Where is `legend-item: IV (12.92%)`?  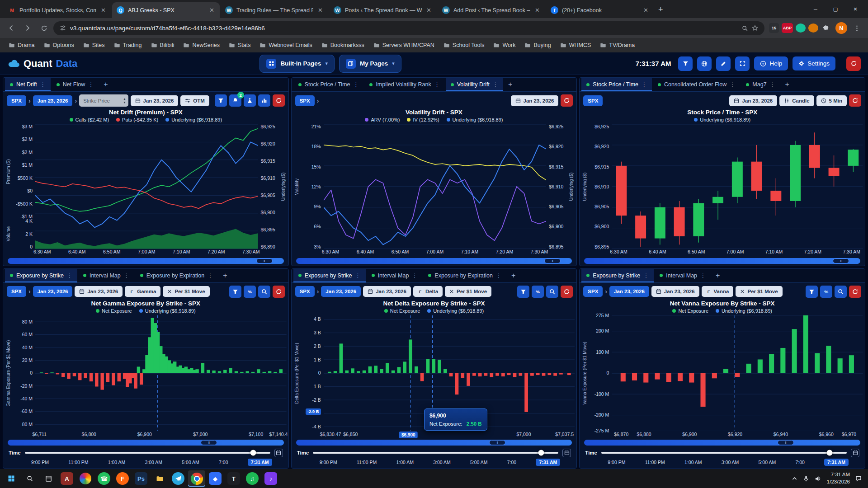
legend-item: IV (12.92%) is located at coordinates (423, 120).